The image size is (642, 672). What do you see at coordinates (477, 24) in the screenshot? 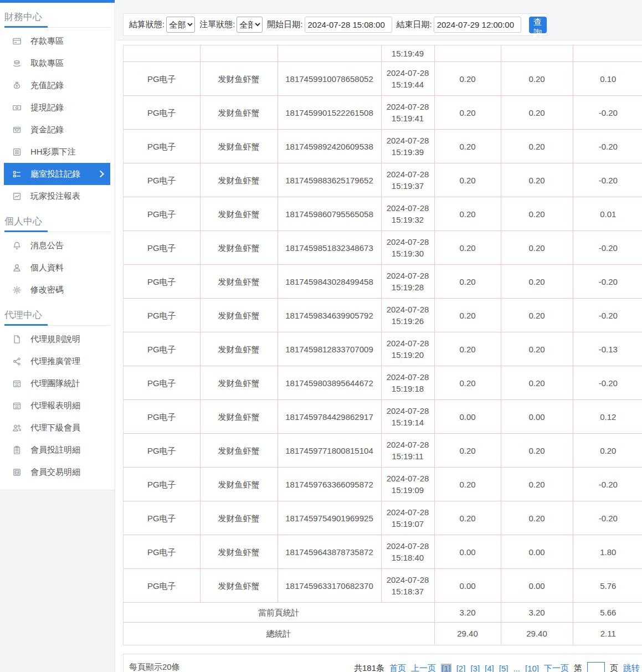
I see `end-date-input` at bounding box center [477, 24].